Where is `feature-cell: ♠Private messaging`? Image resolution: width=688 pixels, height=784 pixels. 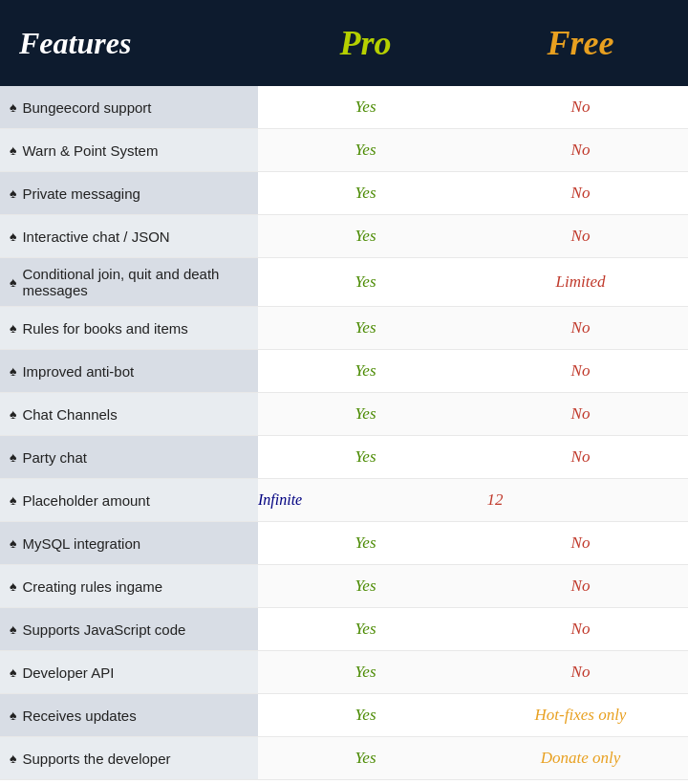
feature-cell: ♠Private messaging is located at coordinates (129, 193).